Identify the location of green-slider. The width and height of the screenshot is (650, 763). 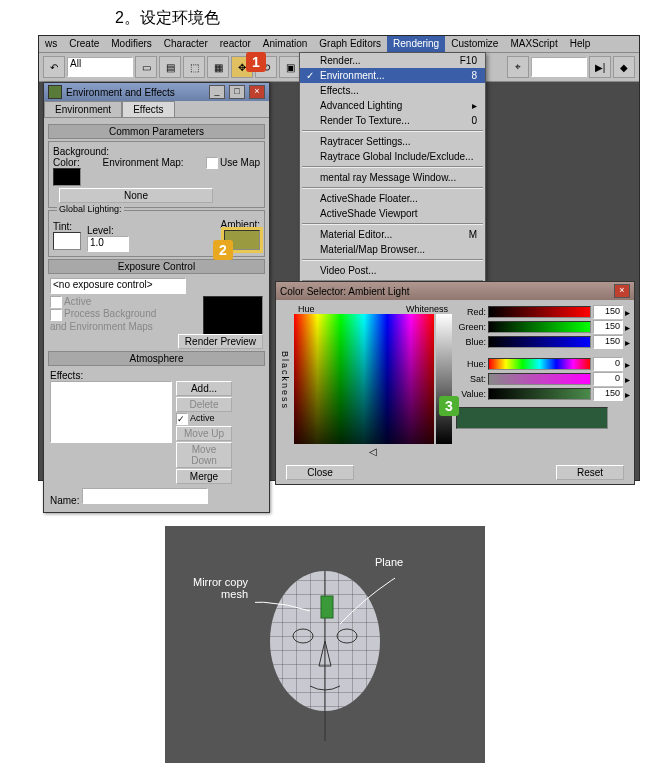
(540, 327).